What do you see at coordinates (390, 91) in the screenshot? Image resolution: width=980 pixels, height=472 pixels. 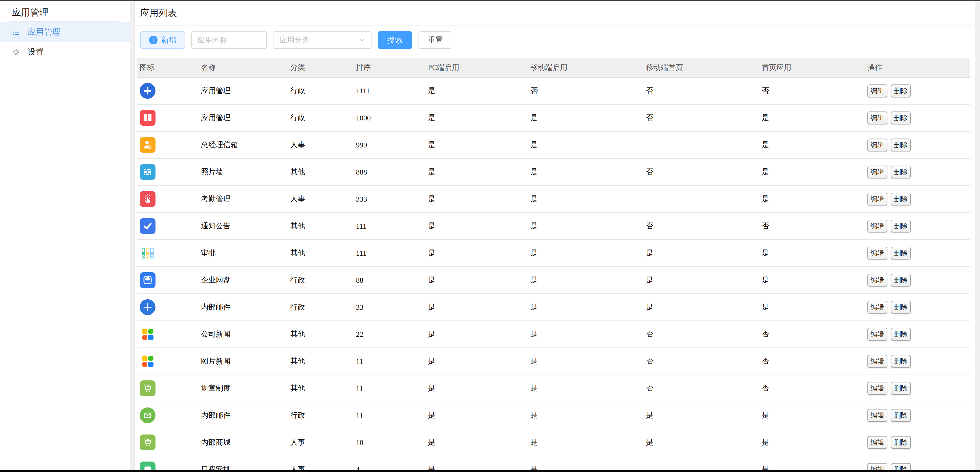 I see `cell-sort: 1111` at bounding box center [390, 91].